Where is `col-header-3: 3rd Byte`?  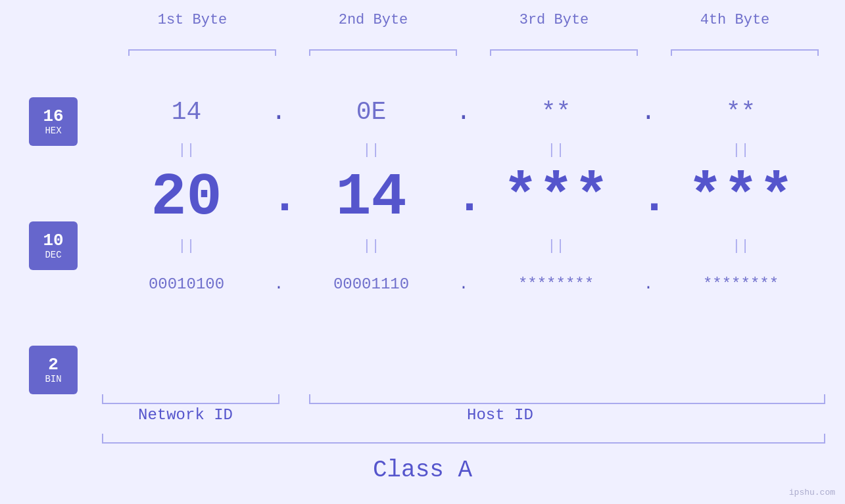
col-header-3: 3rd Byte is located at coordinates (554, 20).